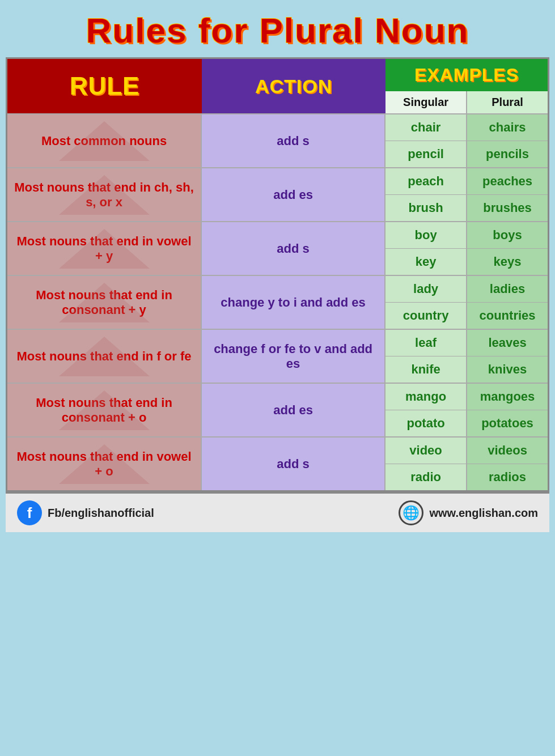  Describe the element at coordinates (507, 343) in the screenshot. I see `plural-4-0: leaves` at that location.